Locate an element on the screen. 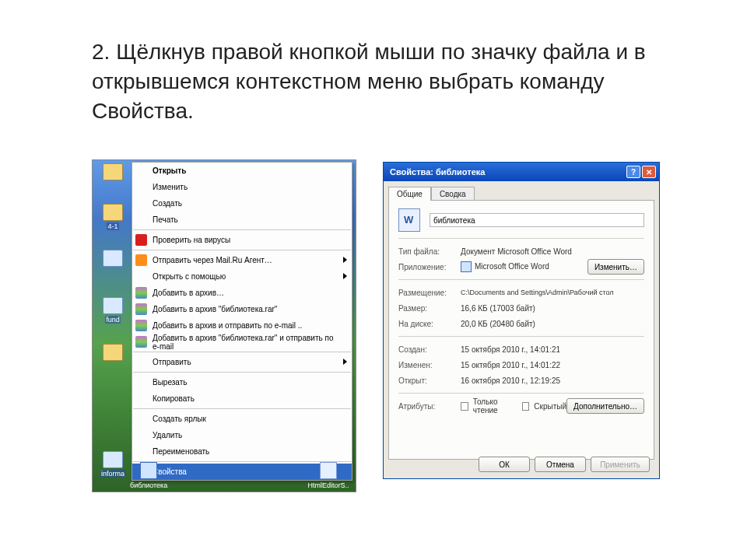 This screenshot has height=560, width=747. menu-item: Добавить в архив "библиотека.rar" is located at coordinates (242, 310).